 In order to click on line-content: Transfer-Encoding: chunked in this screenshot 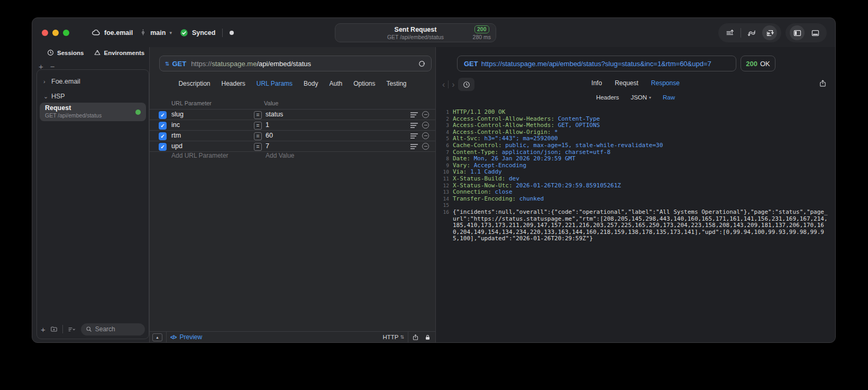, I will do `click(642, 199)`.